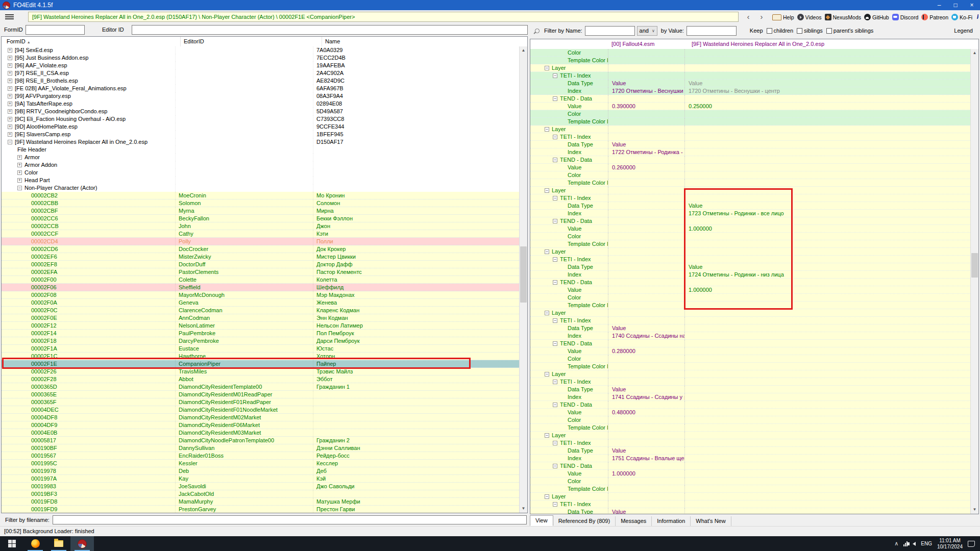  Describe the element at coordinates (260, 310) in the screenshot. I see `table-row: 00002F0CClarenceCodmanКларенс Кодман` at that location.